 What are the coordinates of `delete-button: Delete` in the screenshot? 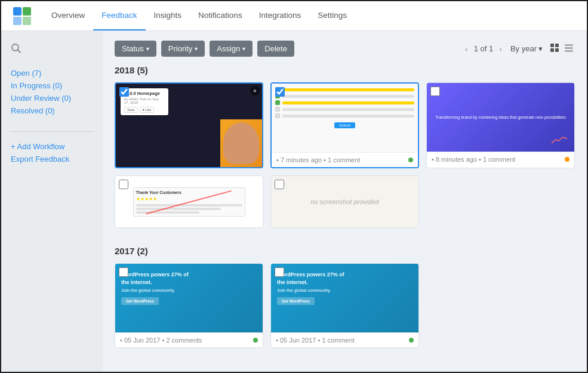 It's located at (276, 49).